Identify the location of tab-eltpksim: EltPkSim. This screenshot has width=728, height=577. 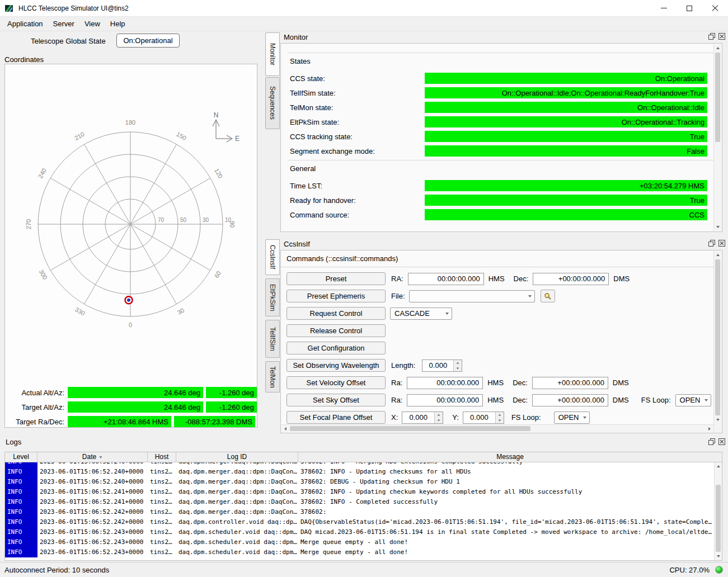
(273, 297).